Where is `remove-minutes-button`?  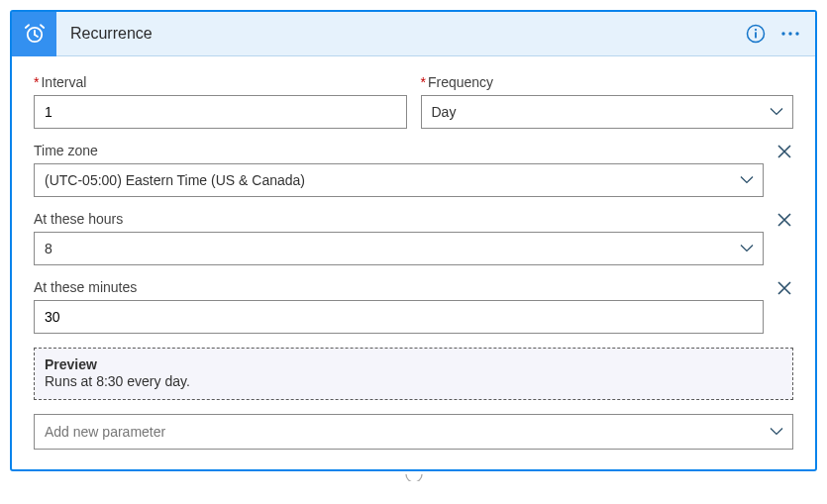 remove-minutes-button is located at coordinates (778, 288).